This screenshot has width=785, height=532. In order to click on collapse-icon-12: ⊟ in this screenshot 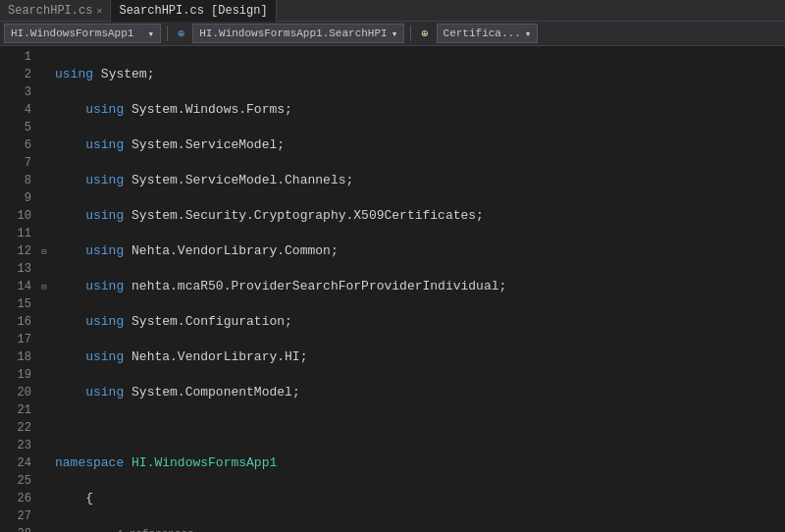, I will do `click(44, 251)`.